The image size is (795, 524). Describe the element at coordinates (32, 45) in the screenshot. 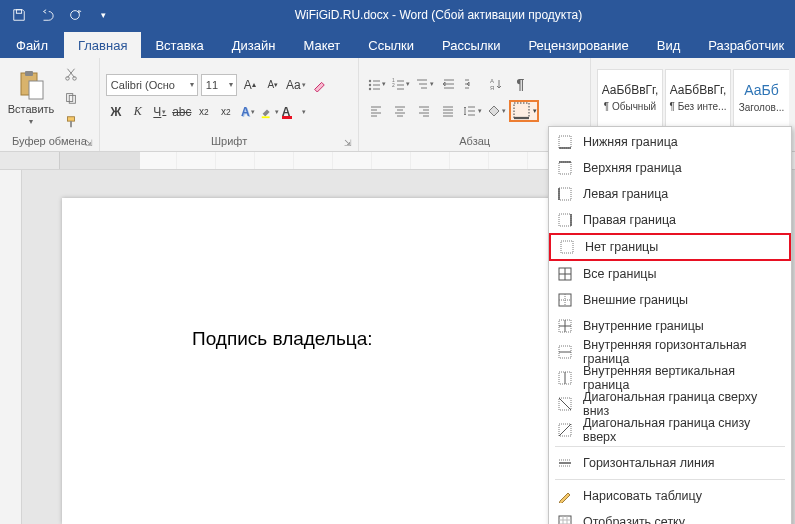

I see `tab-file: Файл` at that location.